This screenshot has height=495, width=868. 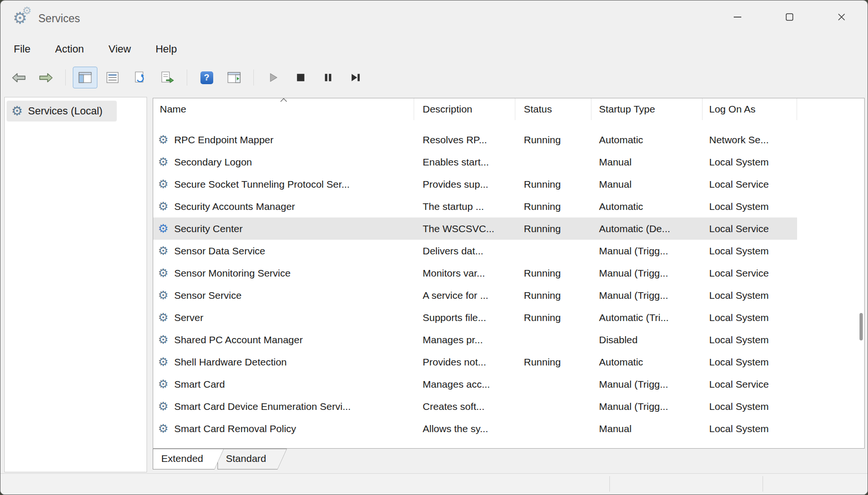 I want to click on service-row-smart-card-device-enumeration-servi: ⚙Smart Card Device Enumeration Servi...C…, so click(x=475, y=407).